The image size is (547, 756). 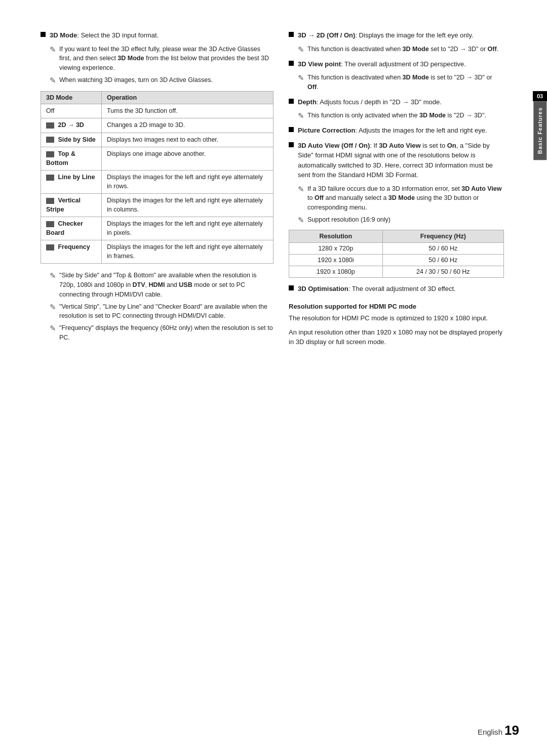 I want to click on bullet-3d-mode-text: 3D Mode: Select the 3D input format., so click(x=162, y=35).